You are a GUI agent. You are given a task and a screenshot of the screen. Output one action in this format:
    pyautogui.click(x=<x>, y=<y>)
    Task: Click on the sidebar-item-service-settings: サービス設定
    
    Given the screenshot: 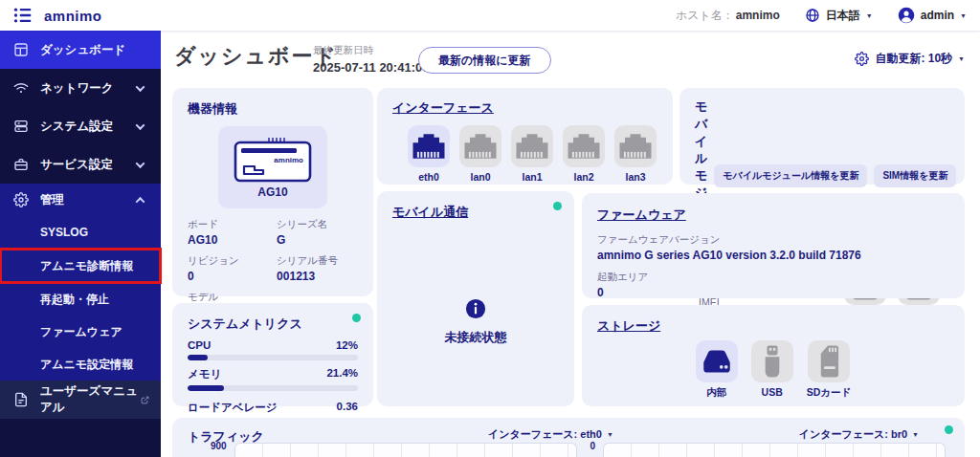 What is the action you would take?
    pyautogui.click(x=80, y=164)
    